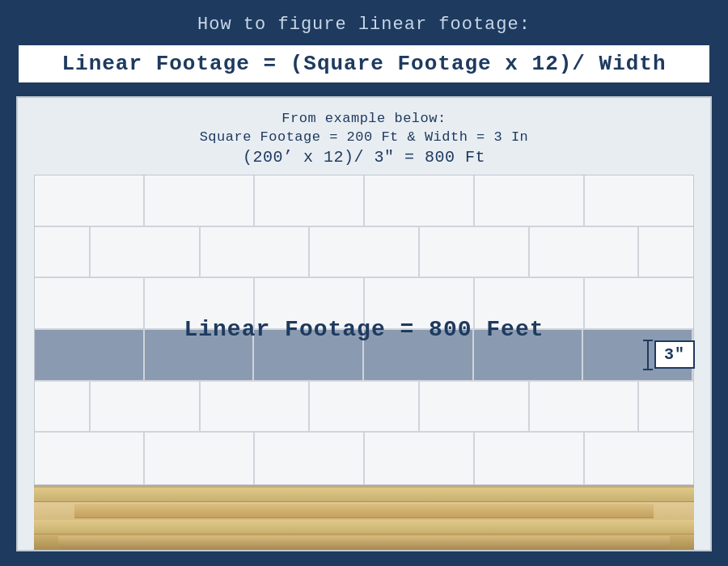 This screenshot has height=566, width=728. Describe the element at coordinates (648, 355) in the screenshot. I see `bracket-vert` at that location.